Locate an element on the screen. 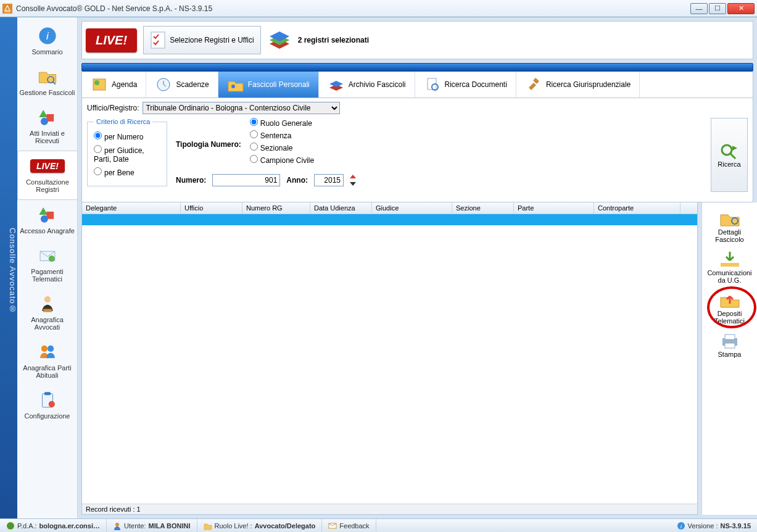  crit-per-giudice: per Giudice, Parti, Date is located at coordinates (127, 154).